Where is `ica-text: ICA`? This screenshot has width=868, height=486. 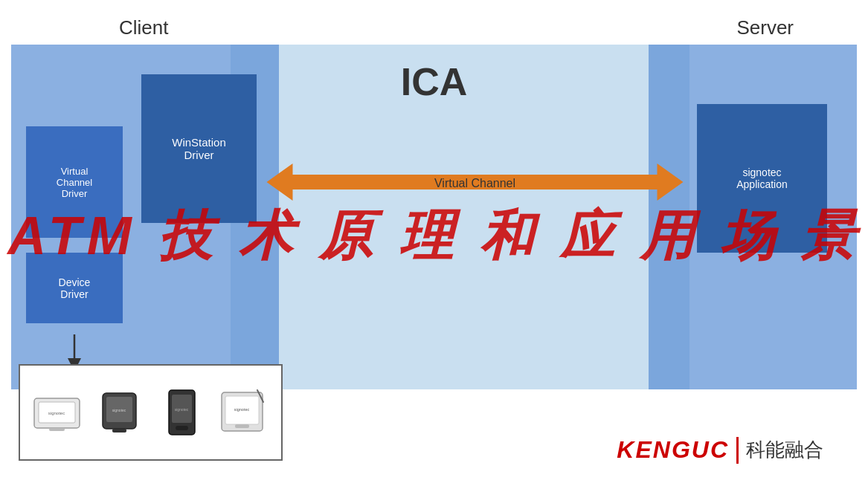 ica-text: ICA is located at coordinates (434, 82).